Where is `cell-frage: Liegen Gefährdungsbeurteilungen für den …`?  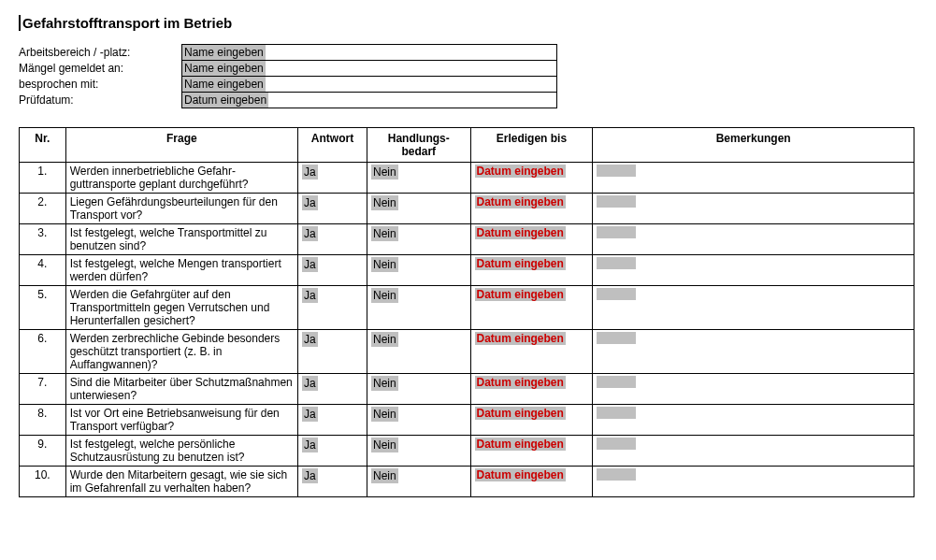
cell-frage: Liegen Gefährdungsbeurteilungen für den … is located at coordinates (181, 209).